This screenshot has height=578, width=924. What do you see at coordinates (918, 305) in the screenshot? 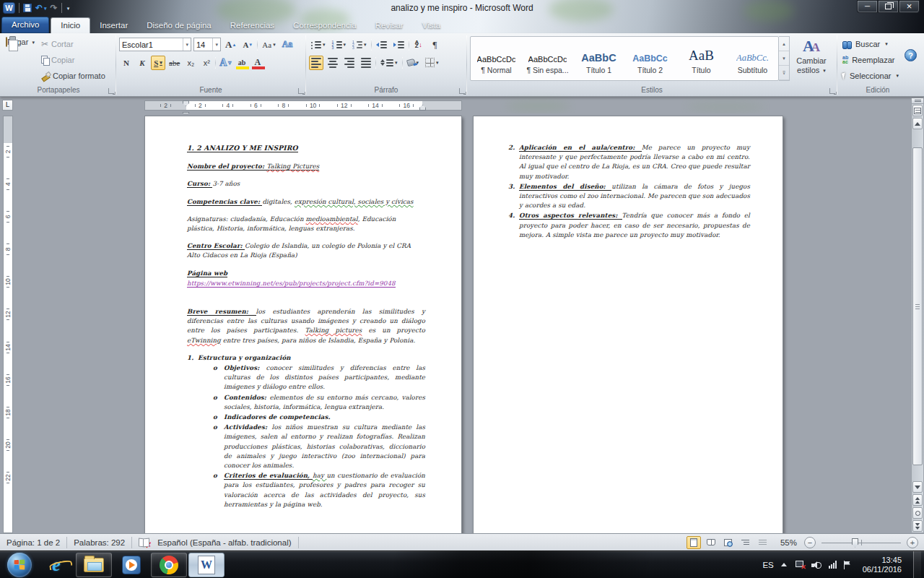
I see `scrollbar-track` at bounding box center [918, 305].